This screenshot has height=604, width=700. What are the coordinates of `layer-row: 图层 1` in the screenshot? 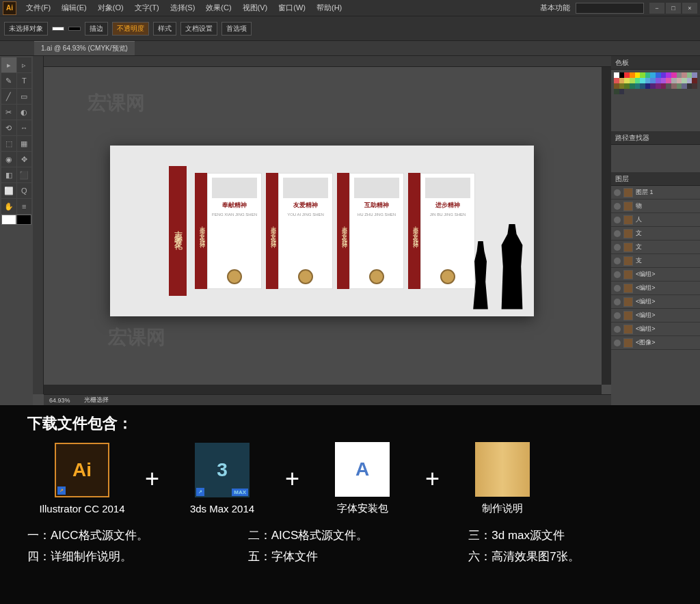 It's located at (656, 193).